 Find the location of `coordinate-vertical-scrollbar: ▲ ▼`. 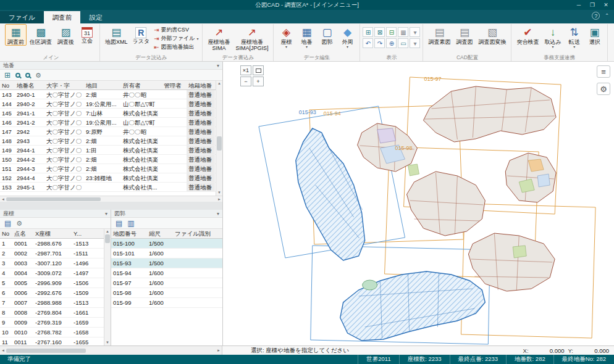

coordinate-vertical-scrollbar: ▲ ▼ is located at coordinates (107, 287).